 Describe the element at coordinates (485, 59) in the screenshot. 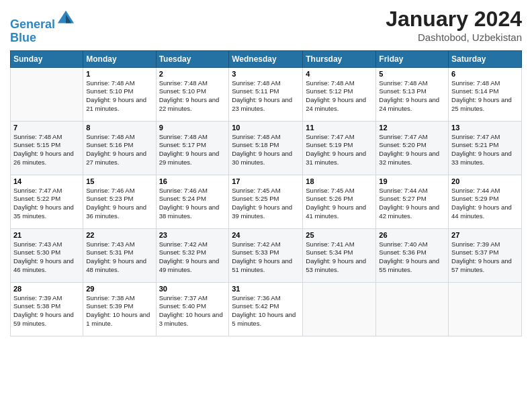

I see `col-header-saturday: Saturday` at that location.